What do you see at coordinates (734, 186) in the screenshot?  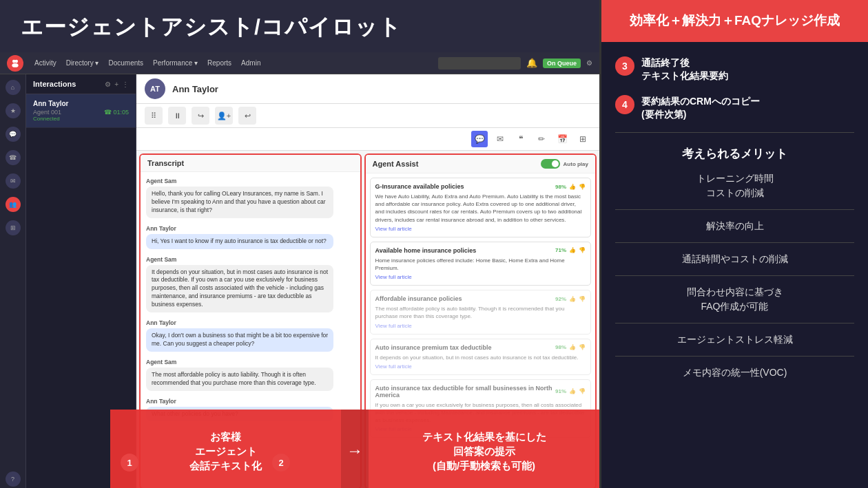 I see `benefit-1: トレーニング時間コストの削減` at bounding box center [734, 186].